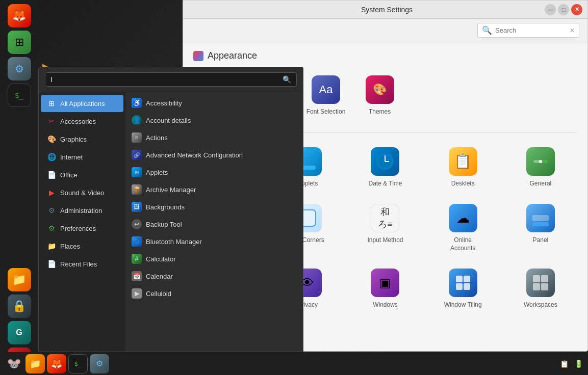 The width and height of the screenshot is (588, 375). Describe the element at coordinates (19, 95) in the screenshot. I see `dock-icon-terminal: $_` at that location.